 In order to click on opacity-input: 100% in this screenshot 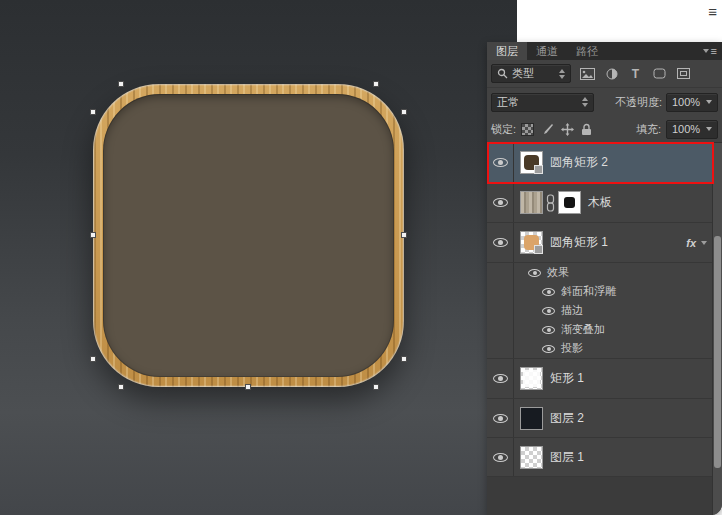, I will do `click(692, 102)`.